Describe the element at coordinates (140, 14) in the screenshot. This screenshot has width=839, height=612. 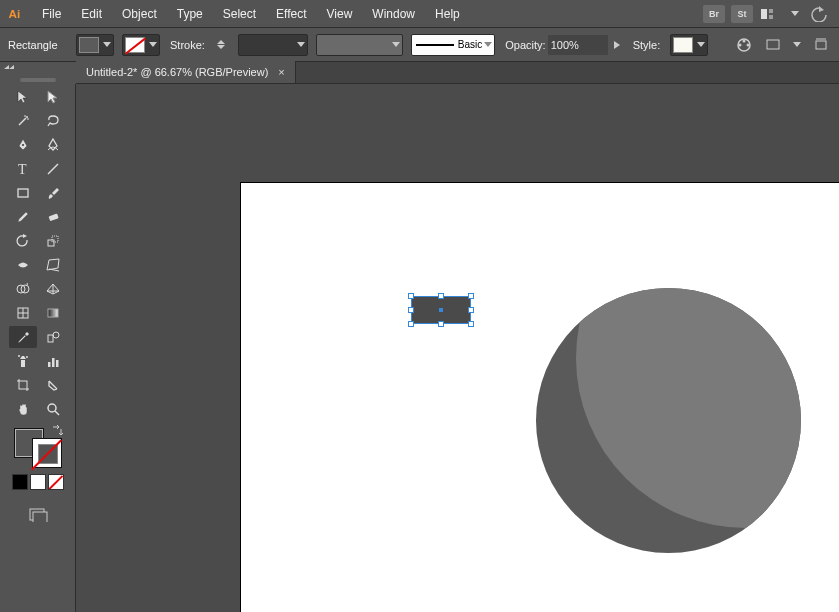
I see `menu-object: Object` at that location.